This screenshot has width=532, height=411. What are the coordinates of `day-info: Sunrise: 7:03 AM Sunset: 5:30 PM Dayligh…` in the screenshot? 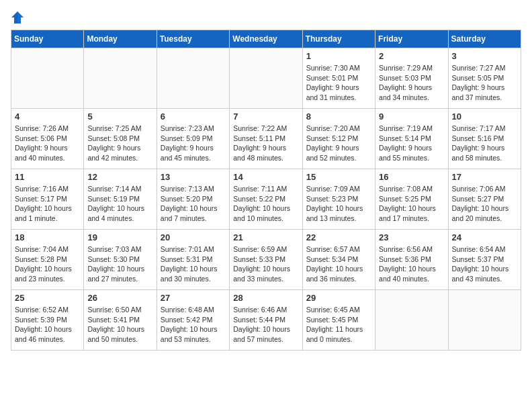 It's located at (120, 265).